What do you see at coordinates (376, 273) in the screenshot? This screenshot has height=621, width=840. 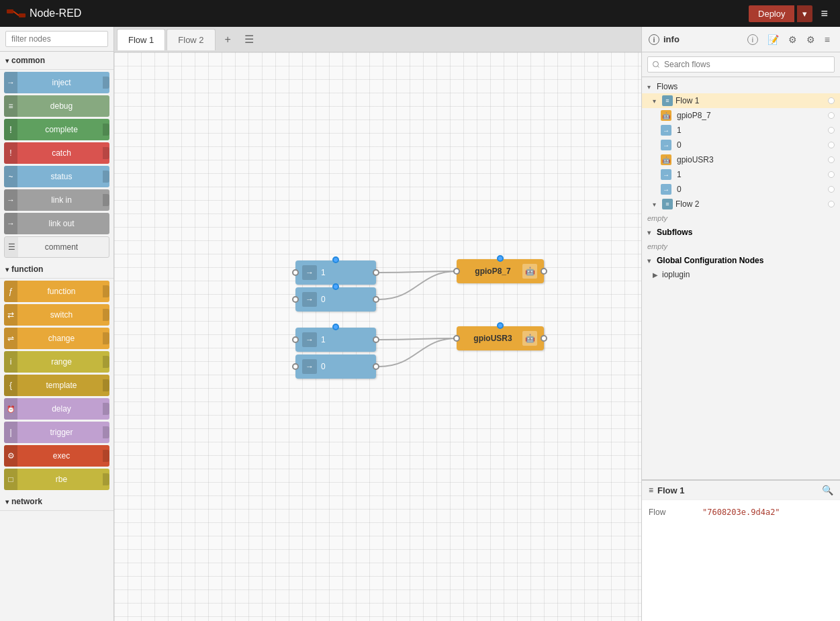 I see `port-right-n1` at bounding box center [376, 273].